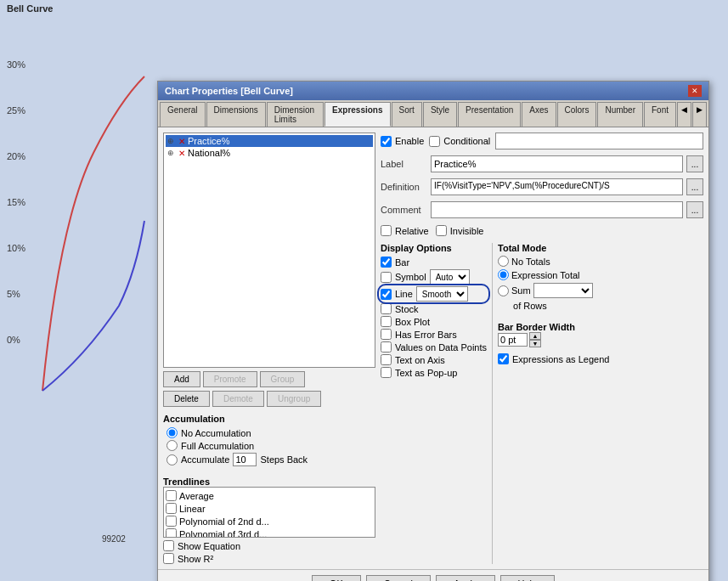  I want to click on text-on-axis-row: Text on Axis, so click(433, 360).